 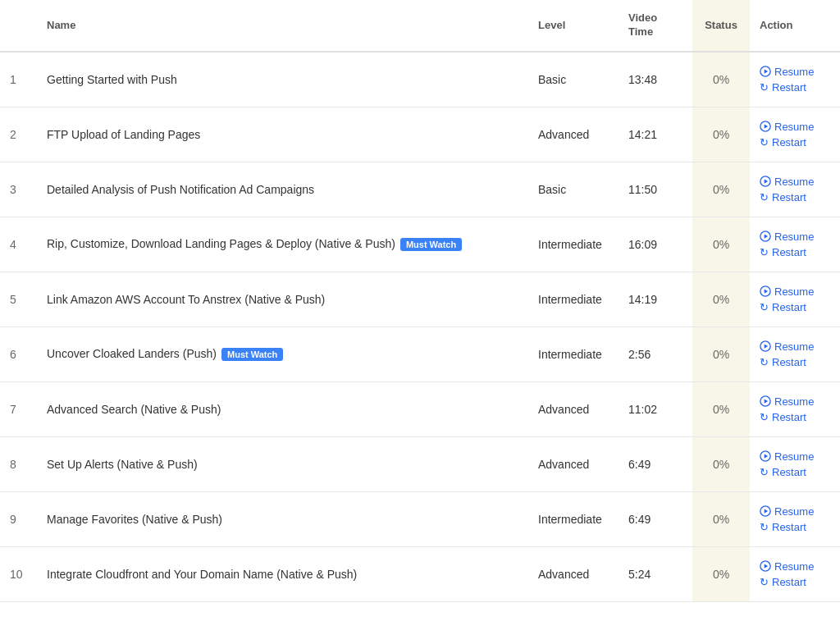 What do you see at coordinates (420, 135) in the screenshot?
I see `table-row: 2FTP Upload of Landing PagesAdvanced14:2…` at bounding box center [420, 135].